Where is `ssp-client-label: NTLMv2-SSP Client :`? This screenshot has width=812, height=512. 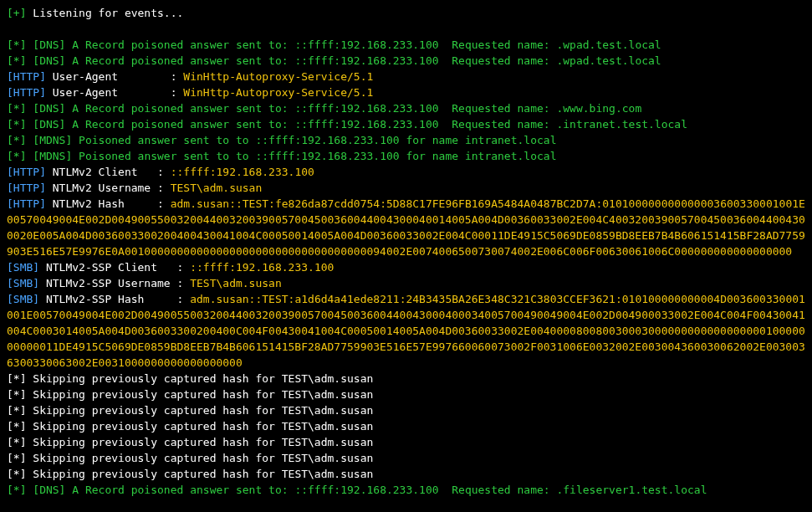 ssp-client-label: NTLMv2-SSP Client : is located at coordinates (115, 268).